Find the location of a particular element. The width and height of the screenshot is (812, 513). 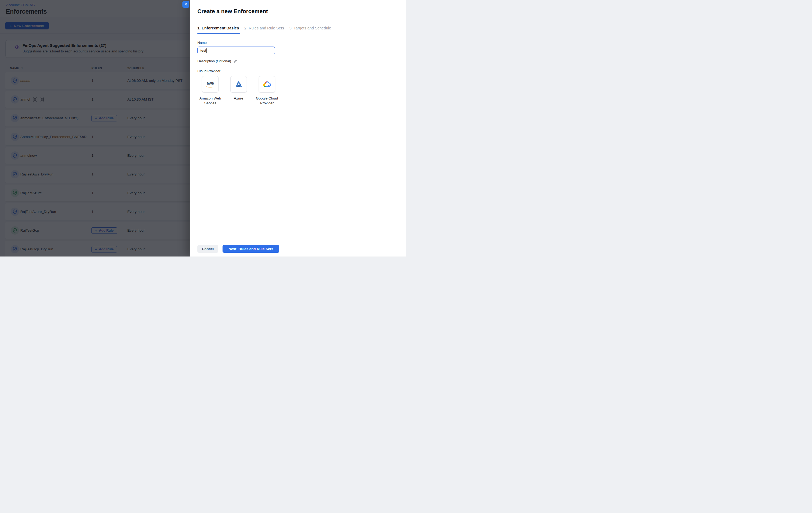

provider-option-azure: Azure is located at coordinates (239, 91).